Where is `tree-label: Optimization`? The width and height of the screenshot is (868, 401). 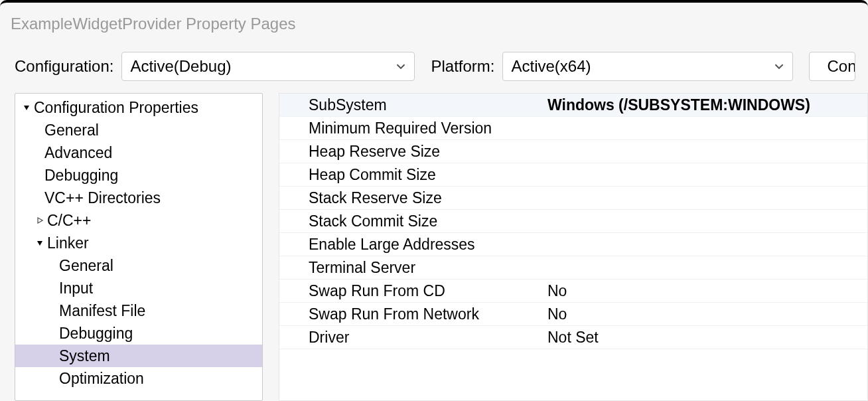 tree-label: Optimization is located at coordinates (102, 378).